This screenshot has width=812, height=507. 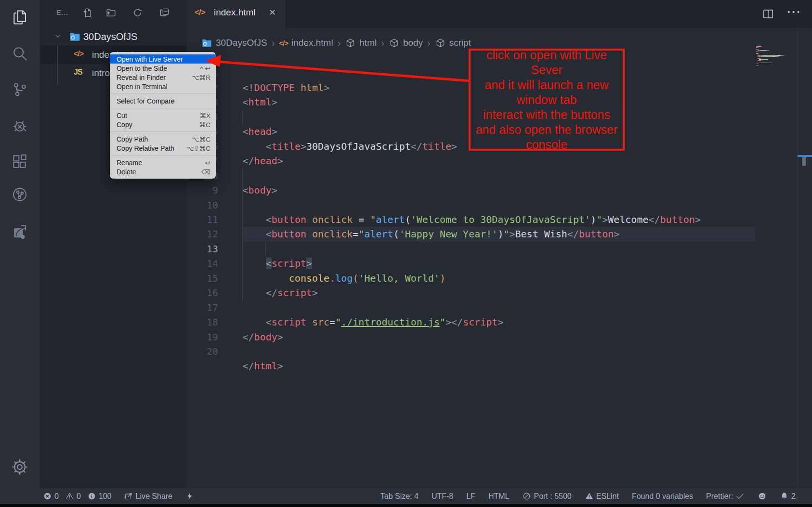 I want to click on breadcrumb-item-html: html, so click(x=361, y=43).